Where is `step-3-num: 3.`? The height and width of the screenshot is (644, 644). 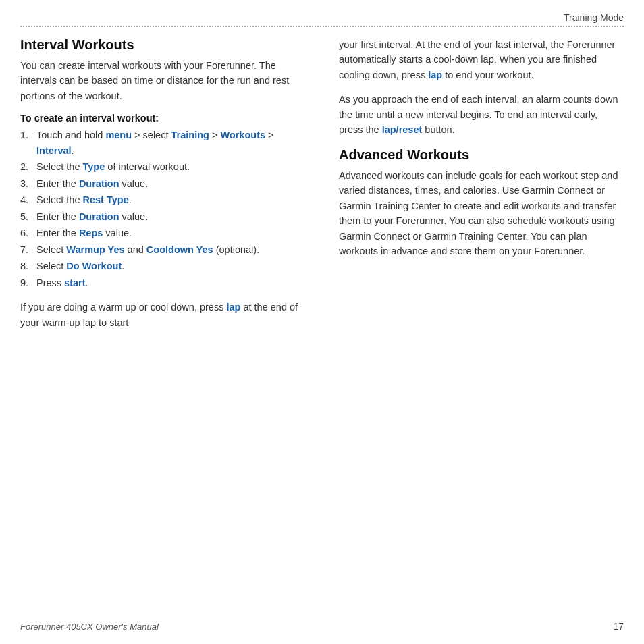 step-3-num: 3. is located at coordinates (28, 184).